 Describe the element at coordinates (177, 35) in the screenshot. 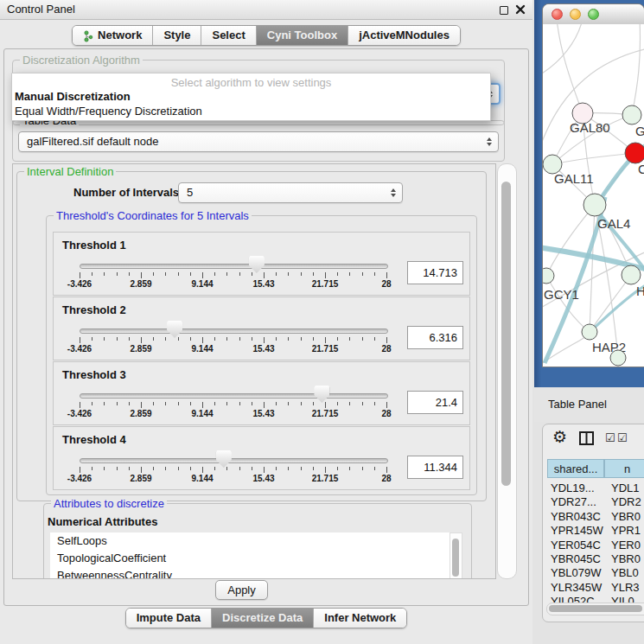

I see `tab-style: Style` at that location.